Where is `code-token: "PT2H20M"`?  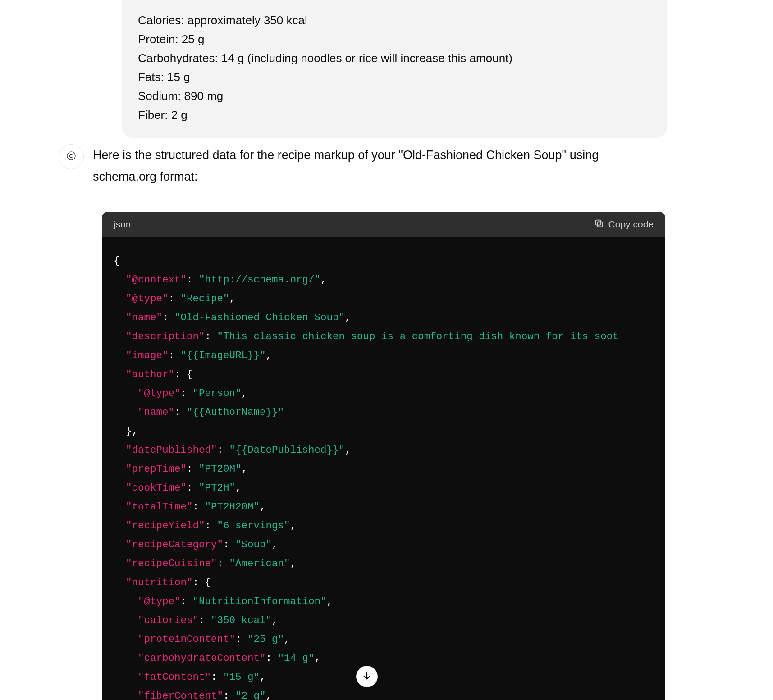
code-token: "PT2H20M" is located at coordinates (233, 507).